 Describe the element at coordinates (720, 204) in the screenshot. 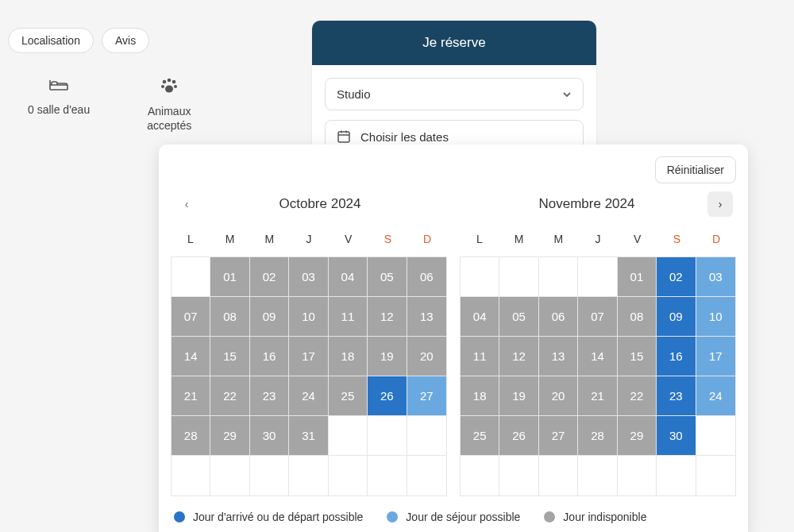

I see `next-month-button: ›` at that location.